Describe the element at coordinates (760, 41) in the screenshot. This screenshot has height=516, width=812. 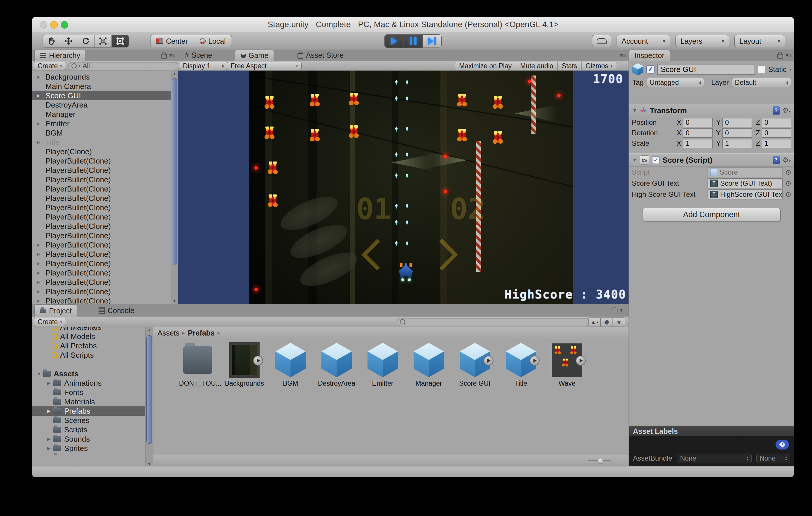
I see `layout-dropdown: Layout▾` at that location.